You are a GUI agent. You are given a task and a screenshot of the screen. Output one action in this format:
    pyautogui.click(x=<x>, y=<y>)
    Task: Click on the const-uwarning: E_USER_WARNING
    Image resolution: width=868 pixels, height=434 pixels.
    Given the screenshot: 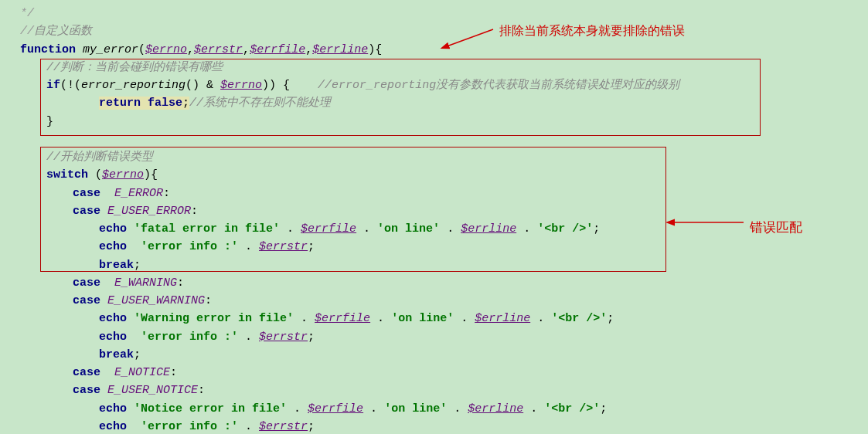 What is the action you would take?
    pyautogui.click(x=156, y=301)
    